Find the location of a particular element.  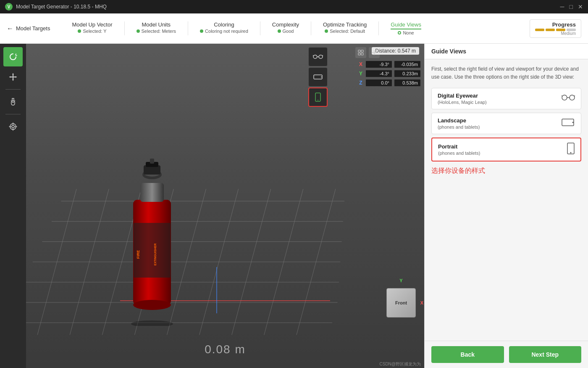

left-toolbar is located at coordinates (13, 206).